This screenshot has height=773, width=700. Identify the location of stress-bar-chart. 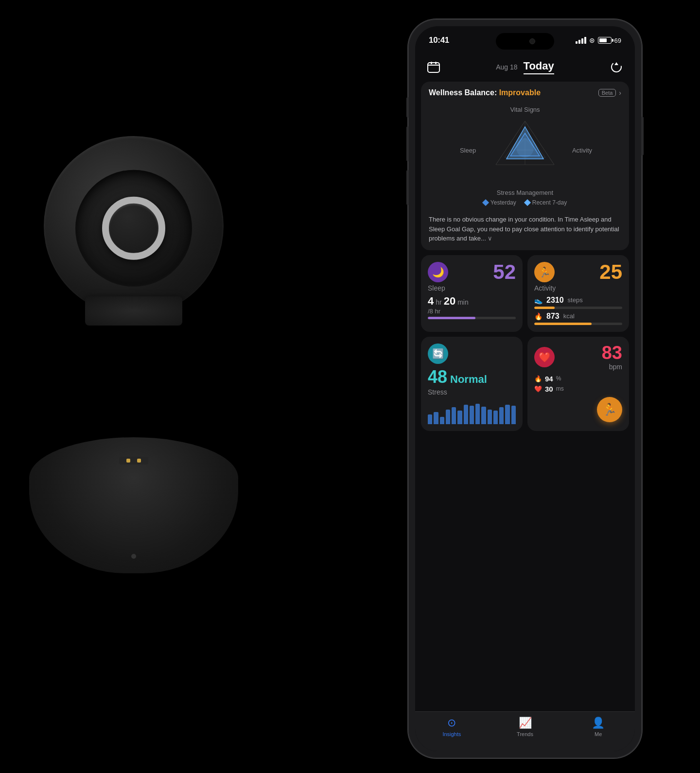
(472, 412).